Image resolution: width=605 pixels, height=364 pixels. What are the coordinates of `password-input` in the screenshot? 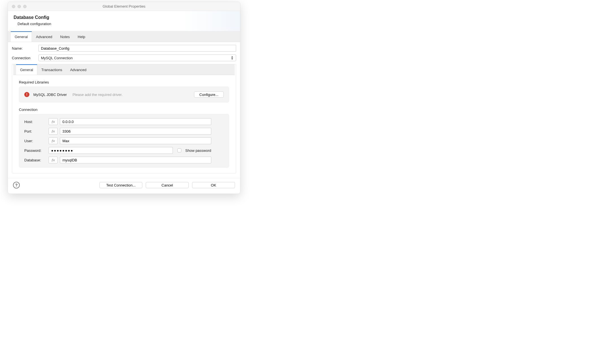 It's located at (111, 150).